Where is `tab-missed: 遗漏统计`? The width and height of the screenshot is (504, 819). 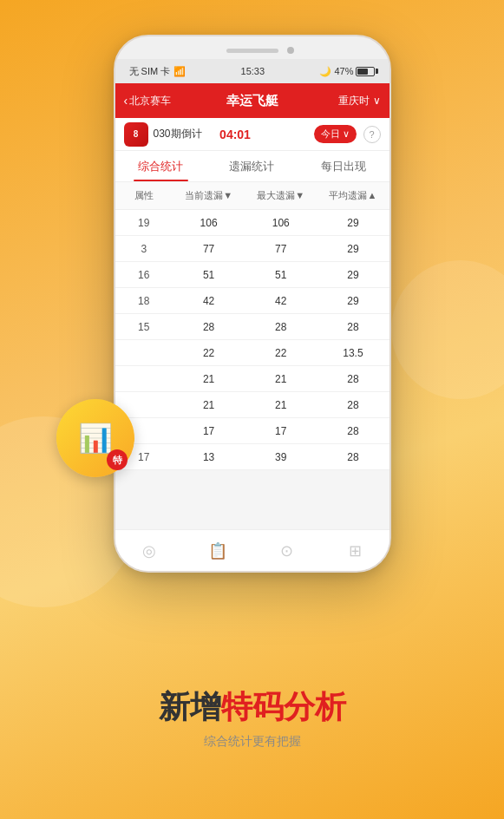
tab-missed: 遗漏统计 is located at coordinates (252, 167).